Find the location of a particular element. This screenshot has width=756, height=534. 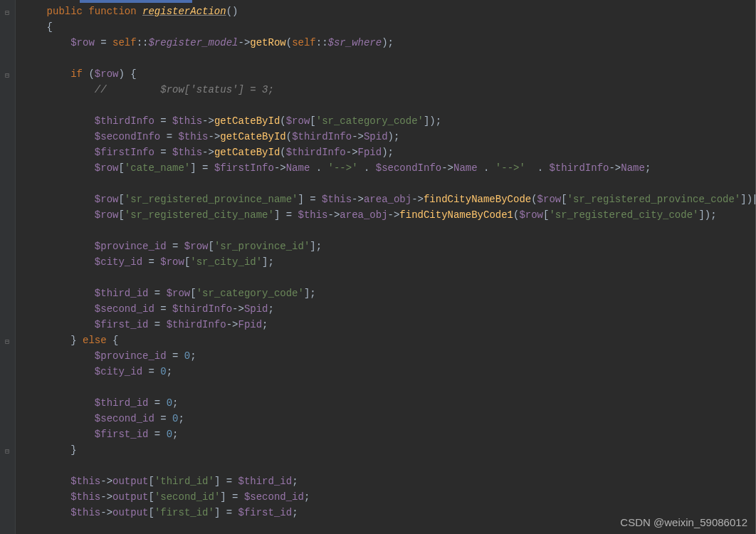

code-line: $row['sr_registered_province_name'] = $t… is located at coordinates (389, 199).